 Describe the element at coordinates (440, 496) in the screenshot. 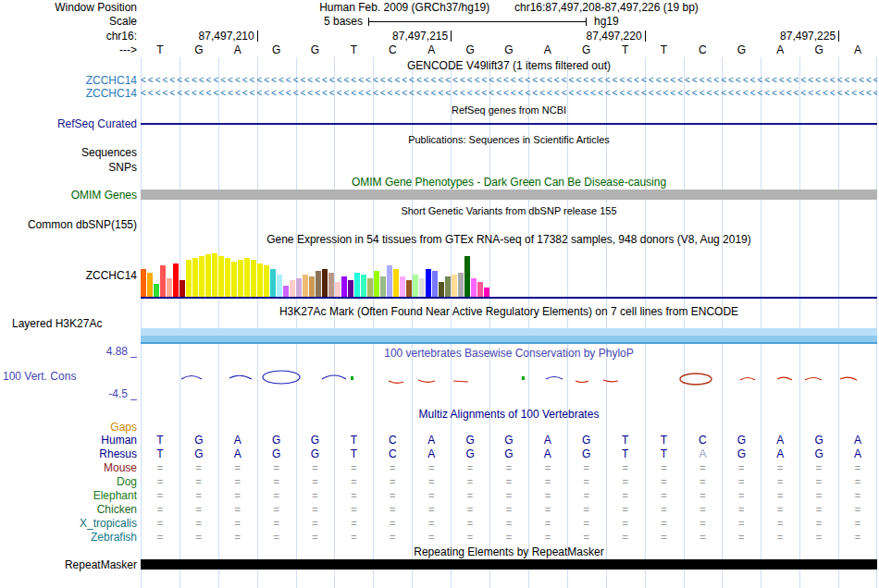

I see `multiz-row-elephant: Elephant===================` at that location.